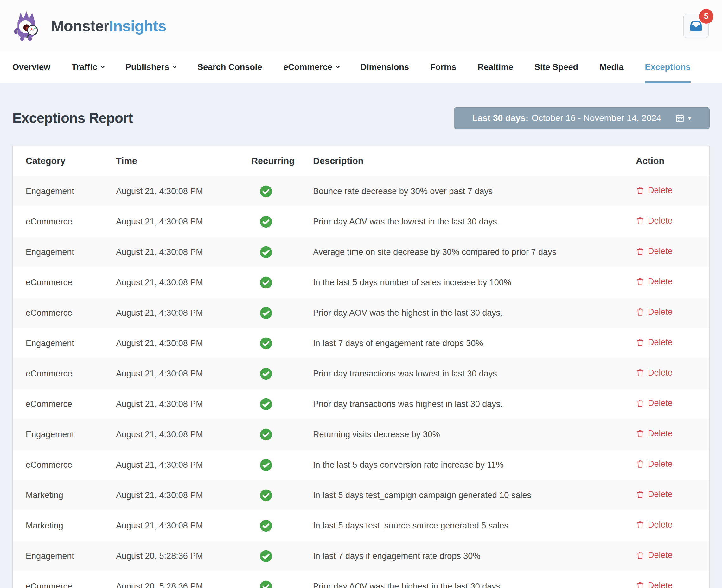  I want to click on nav-tab-label: Traffic, so click(84, 67).